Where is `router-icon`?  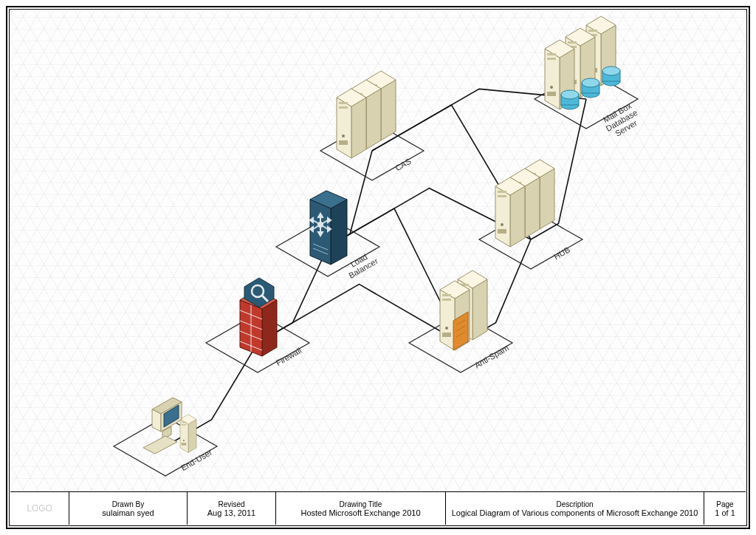
router-icon is located at coordinates (329, 228).